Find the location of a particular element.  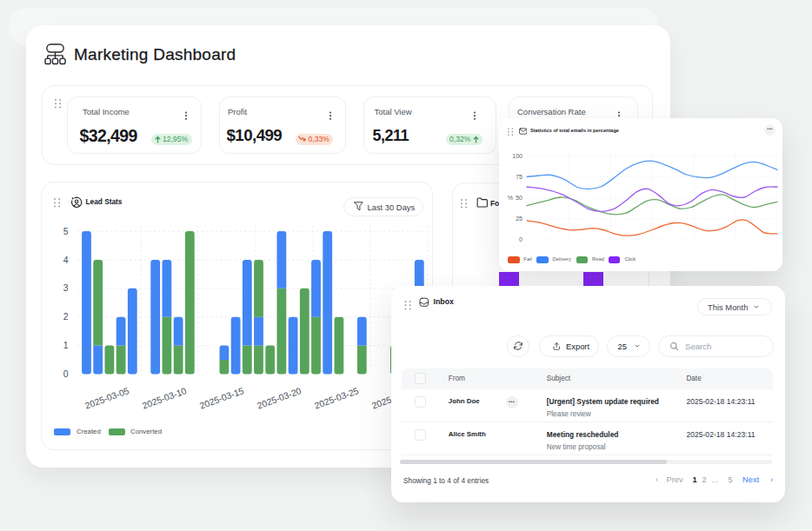

svg-text: 2025-03-10 is located at coordinates (164, 398).